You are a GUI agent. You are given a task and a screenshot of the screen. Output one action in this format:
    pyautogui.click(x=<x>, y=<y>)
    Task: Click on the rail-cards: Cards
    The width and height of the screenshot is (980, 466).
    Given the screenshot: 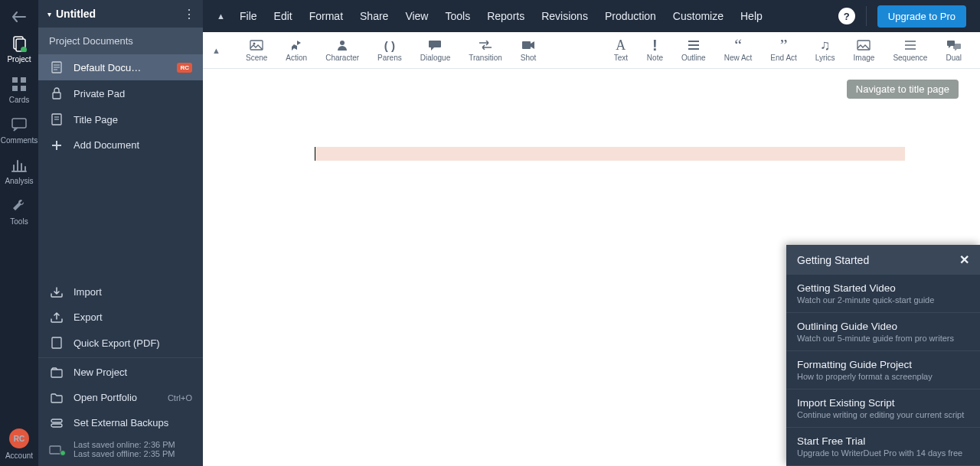 What is the action you would take?
    pyautogui.click(x=19, y=89)
    